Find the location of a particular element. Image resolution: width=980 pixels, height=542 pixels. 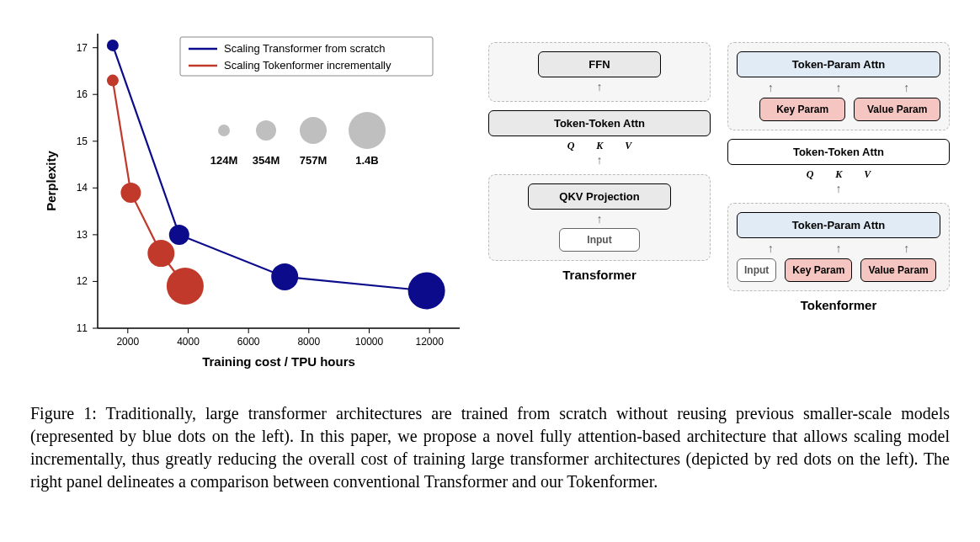

x-axis: 2000 4000 6000 8000 10000 12000 Training… is located at coordinates (279, 348).